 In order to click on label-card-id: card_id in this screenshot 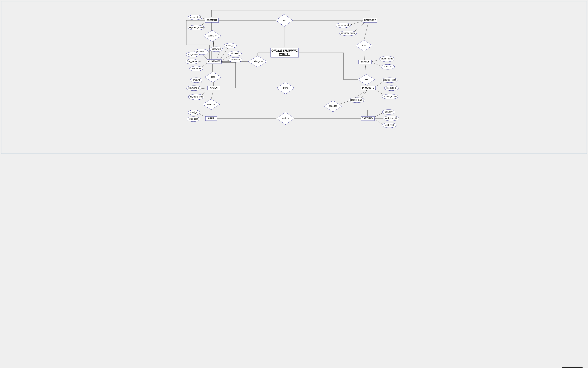, I will do `click(194, 112)`.